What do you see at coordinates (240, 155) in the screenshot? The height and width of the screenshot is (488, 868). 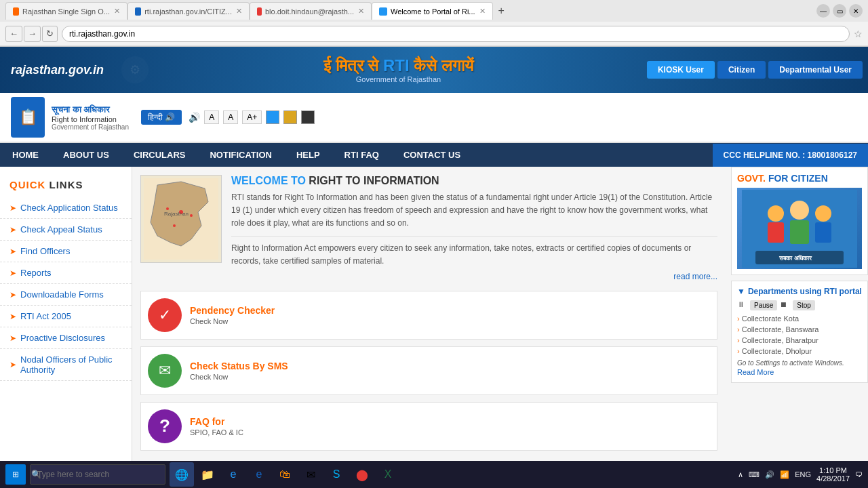 I see `nav-notification: NOTIFICATION` at bounding box center [240, 155].